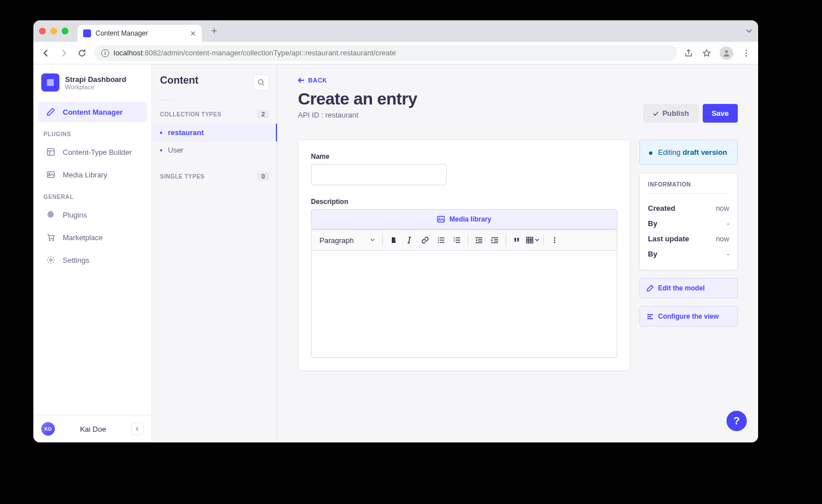 The image size is (822, 504). What do you see at coordinates (214, 31) in the screenshot?
I see `new-tab-button: +` at bounding box center [214, 31].